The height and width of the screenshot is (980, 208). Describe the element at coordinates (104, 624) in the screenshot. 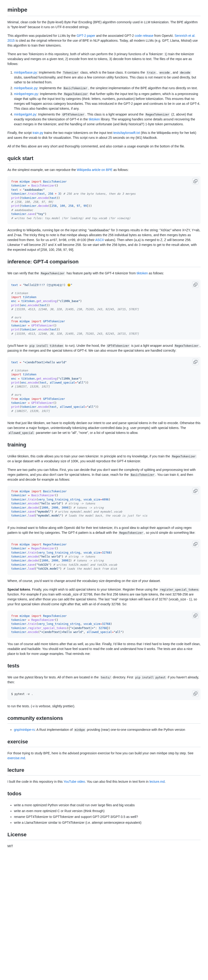

I see `code-block-special-tokens: from minbpe import RegexTokenizer tokeni…` at that location.